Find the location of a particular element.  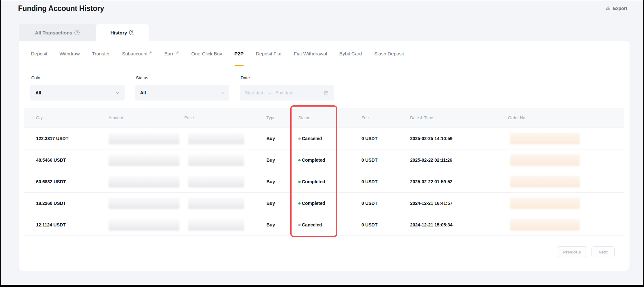

export-download-icon is located at coordinates (608, 8).